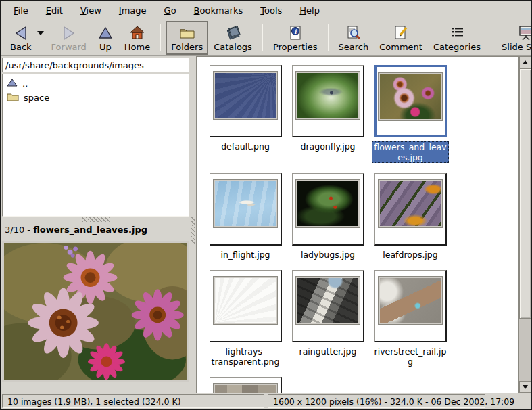  I want to click on list-icon, so click(457, 32).